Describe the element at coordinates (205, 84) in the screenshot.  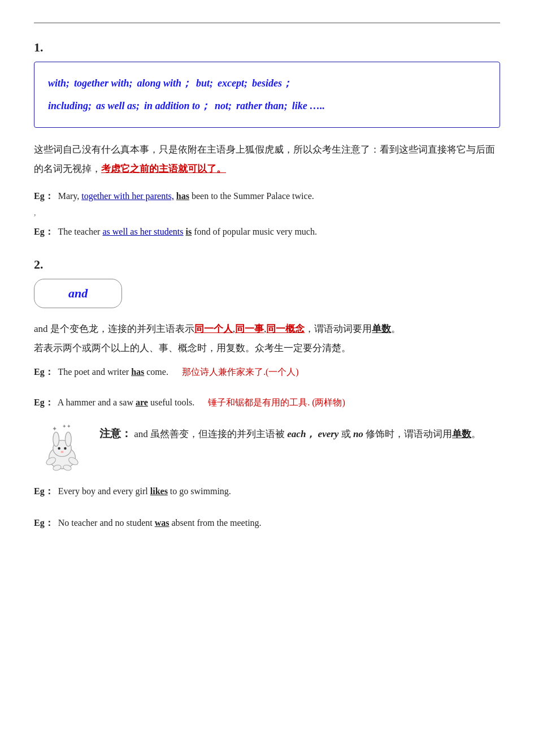
I see `word-but: but;` at that location.